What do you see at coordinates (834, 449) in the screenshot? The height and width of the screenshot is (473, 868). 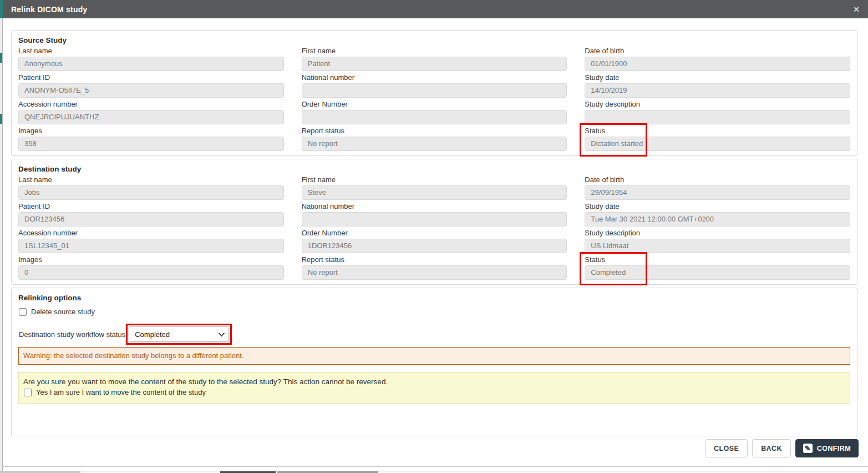 I see `confirm-button-label: CONFIRM` at bounding box center [834, 449].